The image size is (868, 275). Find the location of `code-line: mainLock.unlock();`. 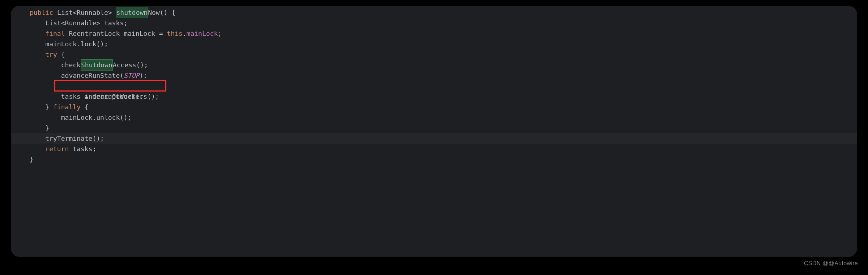

code-line: mainLock.unlock(); is located at coordinates (434, 117).